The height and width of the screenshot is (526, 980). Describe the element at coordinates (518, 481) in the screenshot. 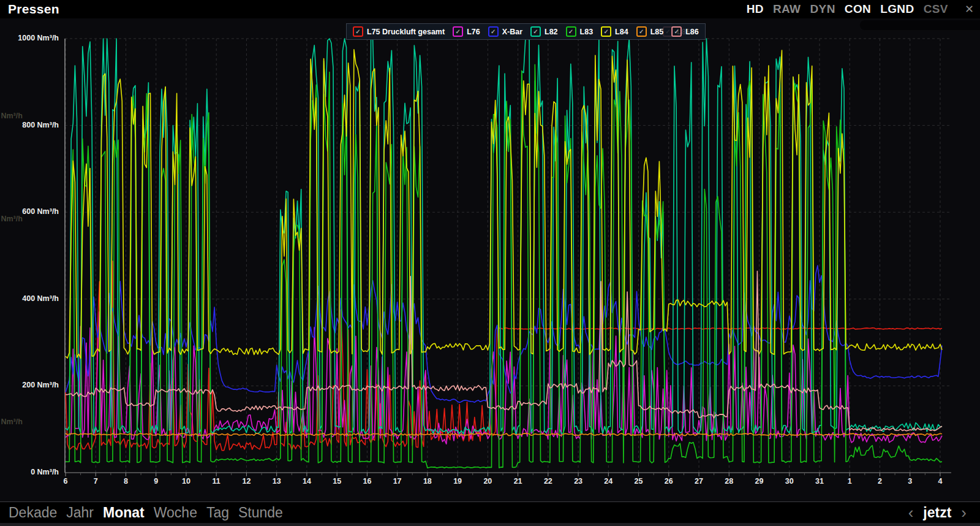

I see `x-tick-label: 21` at that location.